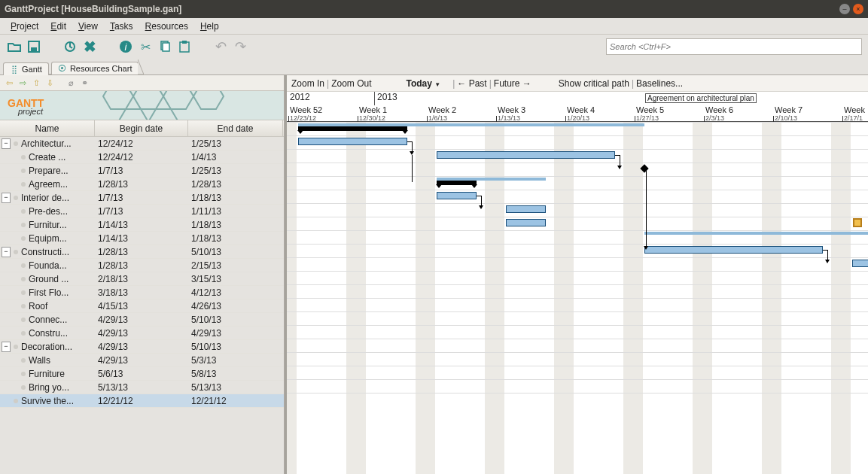 Image resolution: width=868 pixels, height=474 pixels. What do you see at coordinates (142, 239) in the screenshot?
I see `task-begin: 1/14/13` at bounding box center [142, 239].